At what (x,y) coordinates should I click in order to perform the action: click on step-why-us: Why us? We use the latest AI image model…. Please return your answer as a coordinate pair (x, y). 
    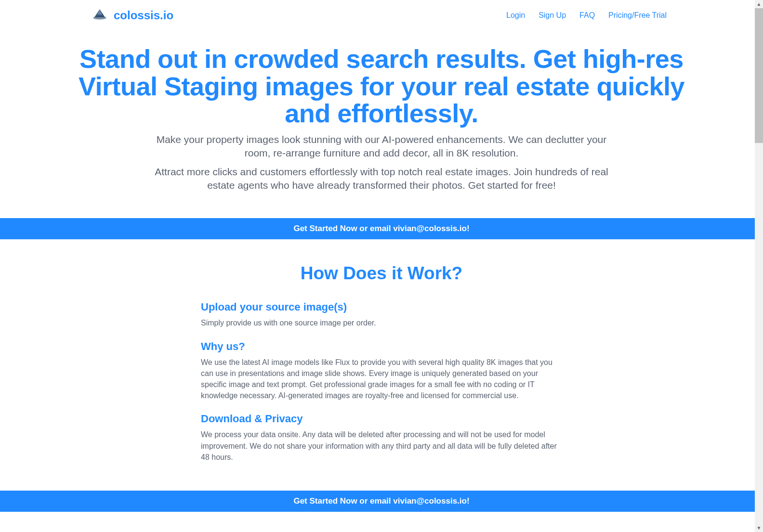
    Looking at the image, I should click on (382, 371).